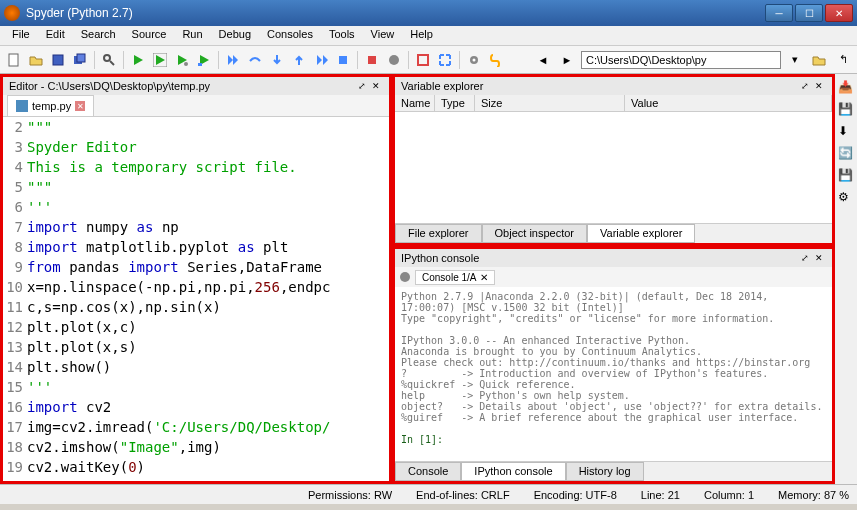 The height and width of the screenshot is (510, 857). I want to click on preferences-icon, so click(474, 60).